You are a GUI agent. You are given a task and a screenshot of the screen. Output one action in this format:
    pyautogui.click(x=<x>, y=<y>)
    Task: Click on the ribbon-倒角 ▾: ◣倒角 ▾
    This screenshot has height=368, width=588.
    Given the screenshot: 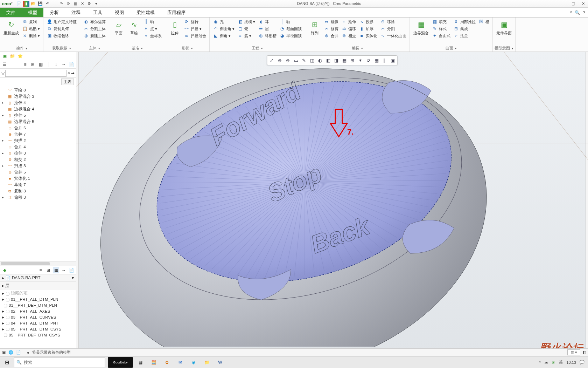 What is the action you would take?
    pyautogui.click(x=224, y=36)
    